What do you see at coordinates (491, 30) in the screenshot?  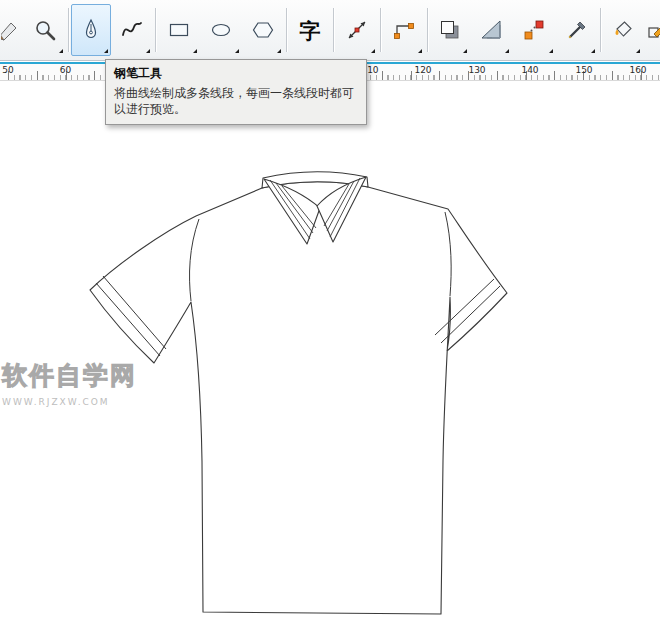 I see `contour-icon` at bounding box center [491, 30].